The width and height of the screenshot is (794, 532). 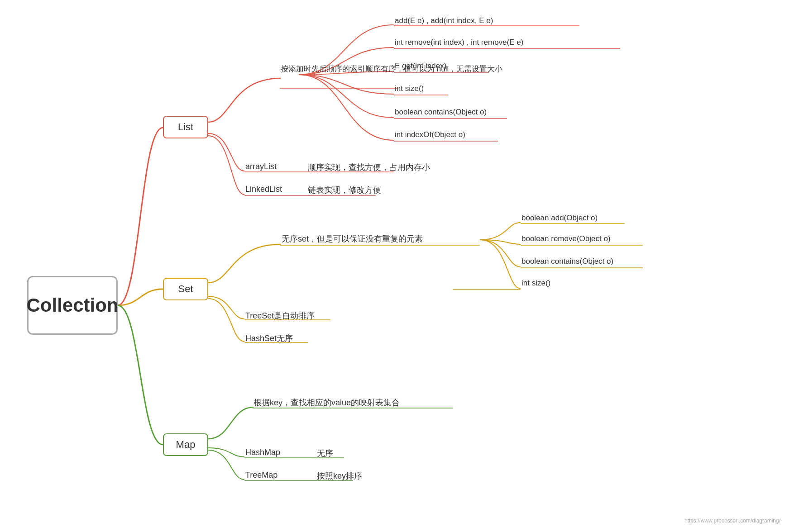 I want to click on list-label: List, so click(x=186, y=127).